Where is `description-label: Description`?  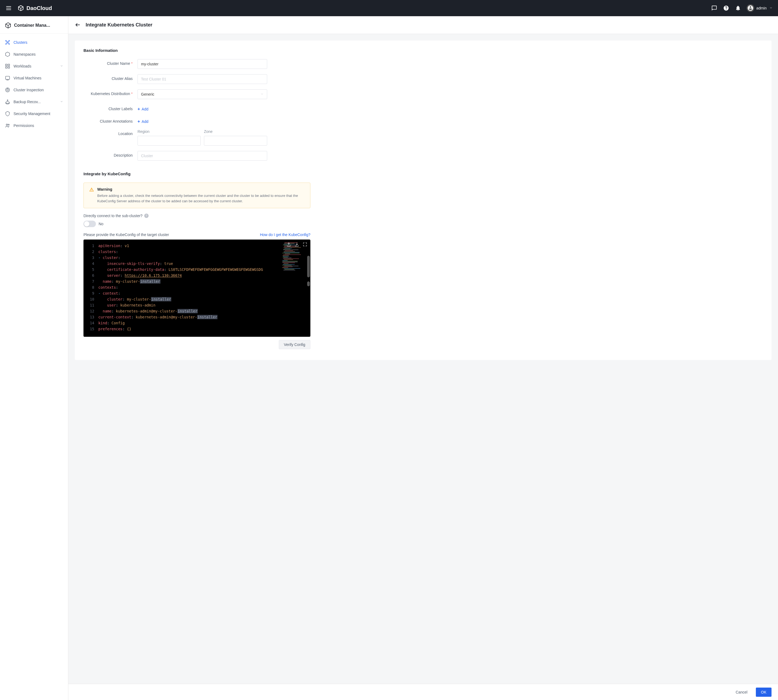
description-label: Description is located at coordinates (110, 154).